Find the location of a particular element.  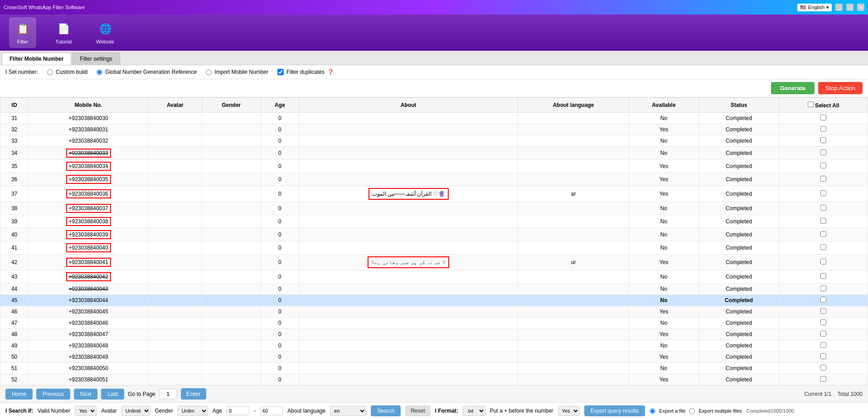

cell-about-lang is located at coordinates (574, 119).